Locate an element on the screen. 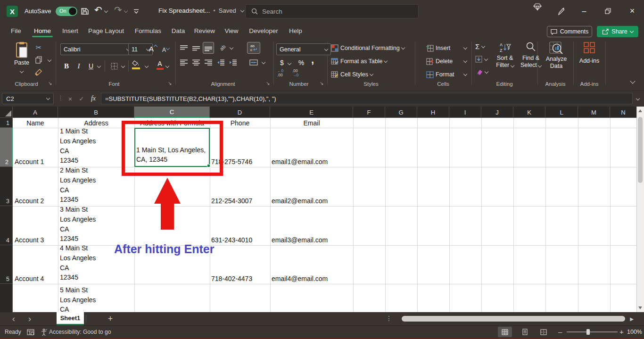  orientation-chevron-icon is located at coordinates (231, 48).